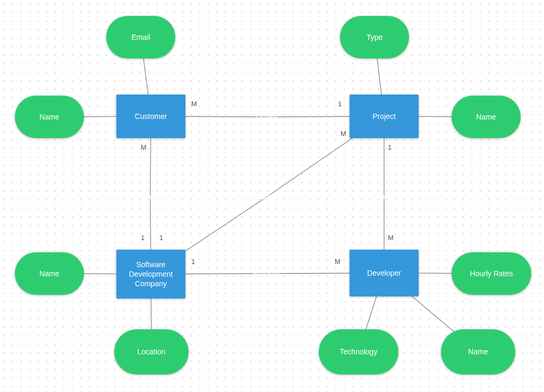 Image resolution: width=544 pixels, height=392 pixels. What do you see at coordinates (486, 117) in the screenshot?
I see `attribute-project-name: Name` at bounding box center [486, 117].